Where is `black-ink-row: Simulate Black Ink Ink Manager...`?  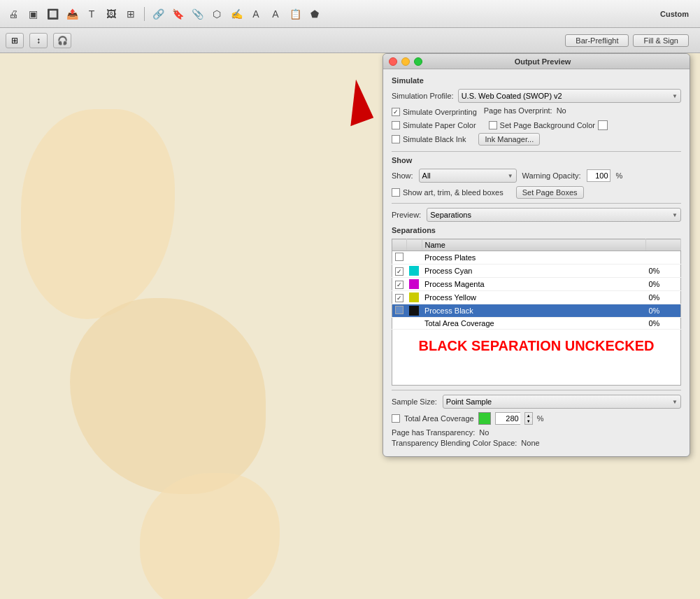
black-ink-row: Simulate Black Ink Ink Manager... is located at coordinates (536, 139).